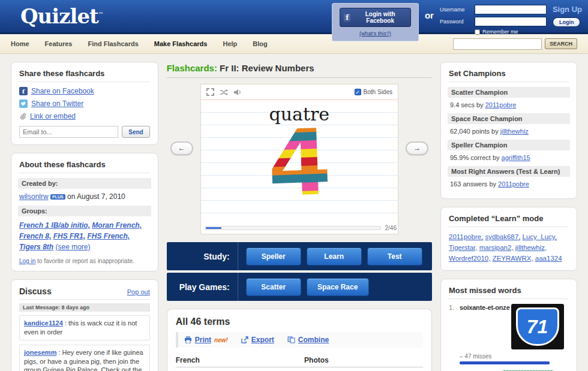  I want to click on column-header-french: French, so click(240, 362).